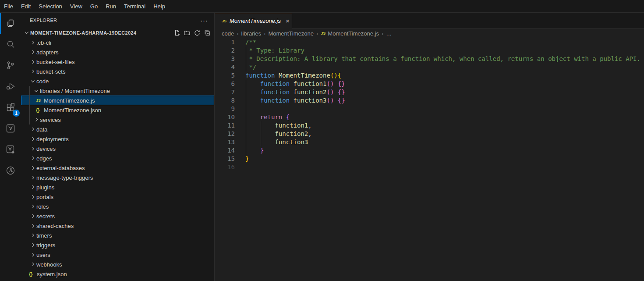  Describe the element at coordinates (117, 274) in the screenshot. I see `tree-item-system-json: {}system.json` at that location.